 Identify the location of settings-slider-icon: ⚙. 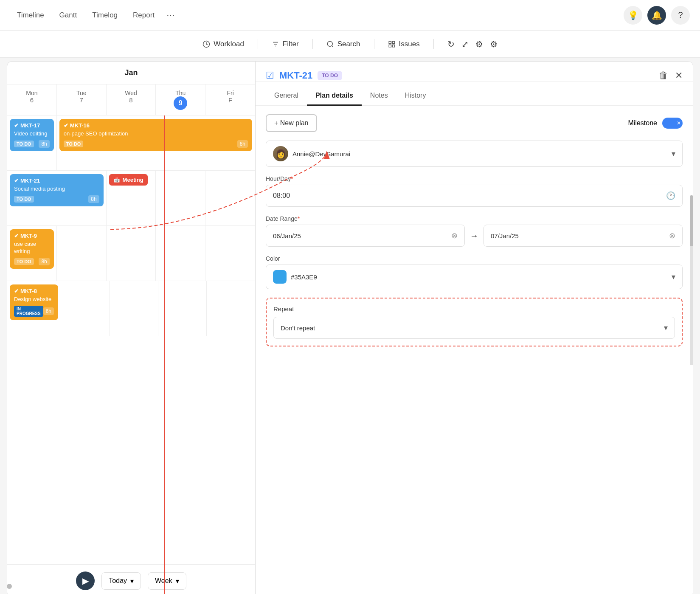
(479, 44).